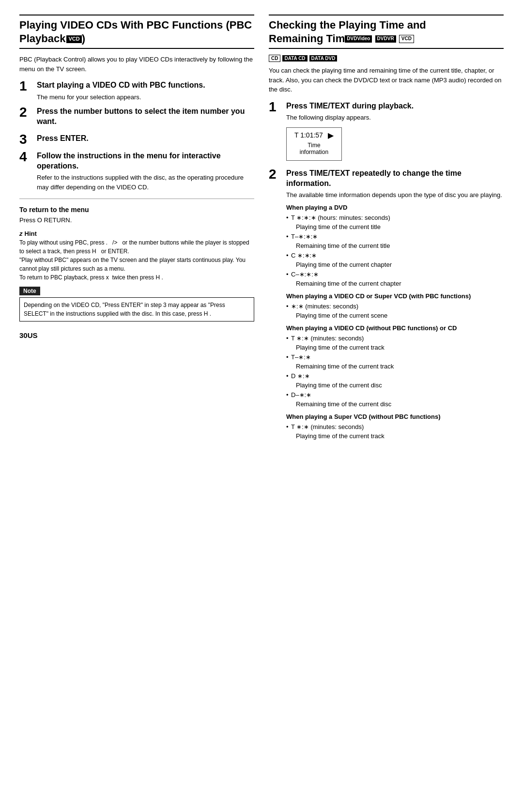 The width and height of the screenshot is (523, 812). I want to click on hint-label: Hint, so click(137, 233).